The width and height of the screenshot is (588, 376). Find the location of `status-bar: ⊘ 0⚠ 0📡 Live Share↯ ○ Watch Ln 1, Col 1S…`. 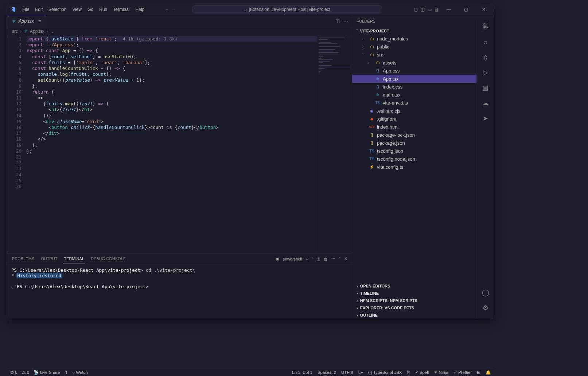

status-bar: ⊘ 0⚠ 0📡 Live Share↯ ○ Watch Ln 1, Col 1S… is located at coordinates (250, 372).